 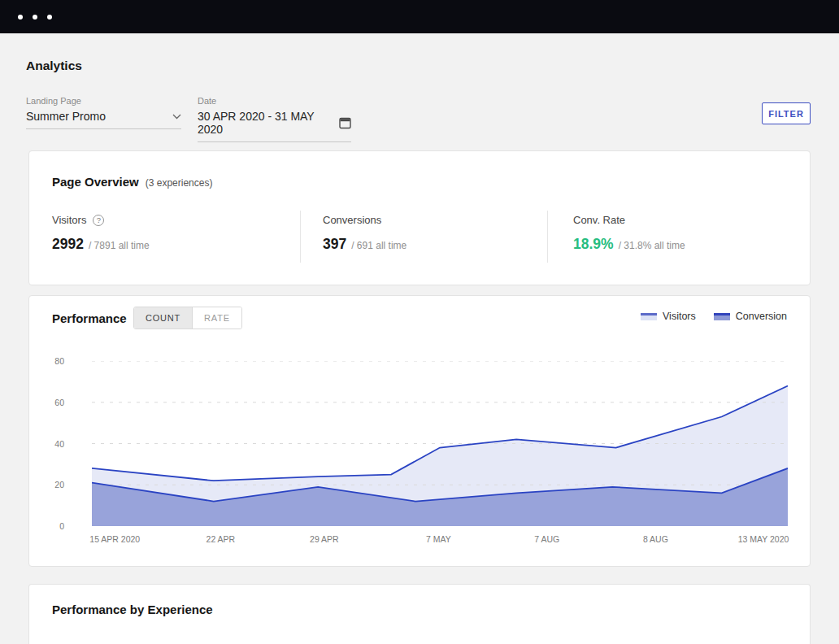 What do you see at coordinates (722, 317) in the screenshot?
I see `conversion-swatch-icon` at bounding box center [722, 317].